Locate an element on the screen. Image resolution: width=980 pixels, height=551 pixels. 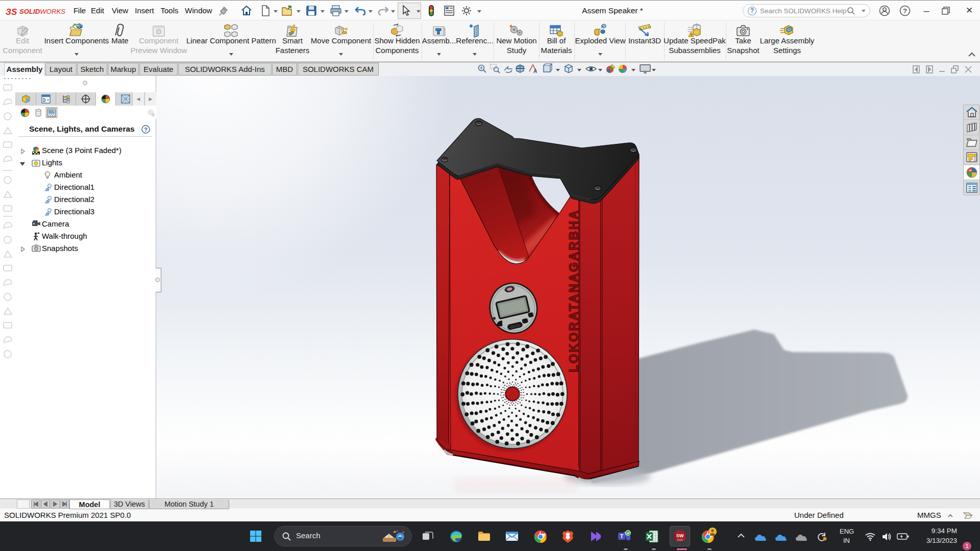
svg-text: T is located at coordinates (622, 537).